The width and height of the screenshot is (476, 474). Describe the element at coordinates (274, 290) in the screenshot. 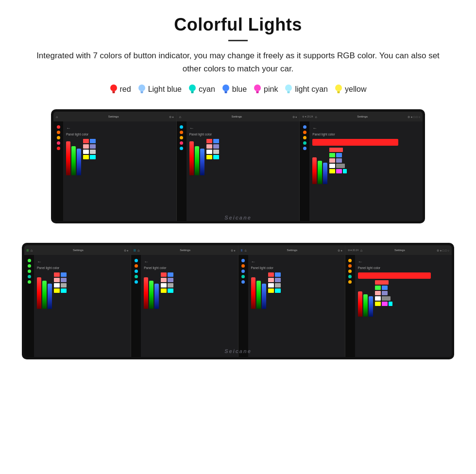

I see `sr-b3d` at that location.